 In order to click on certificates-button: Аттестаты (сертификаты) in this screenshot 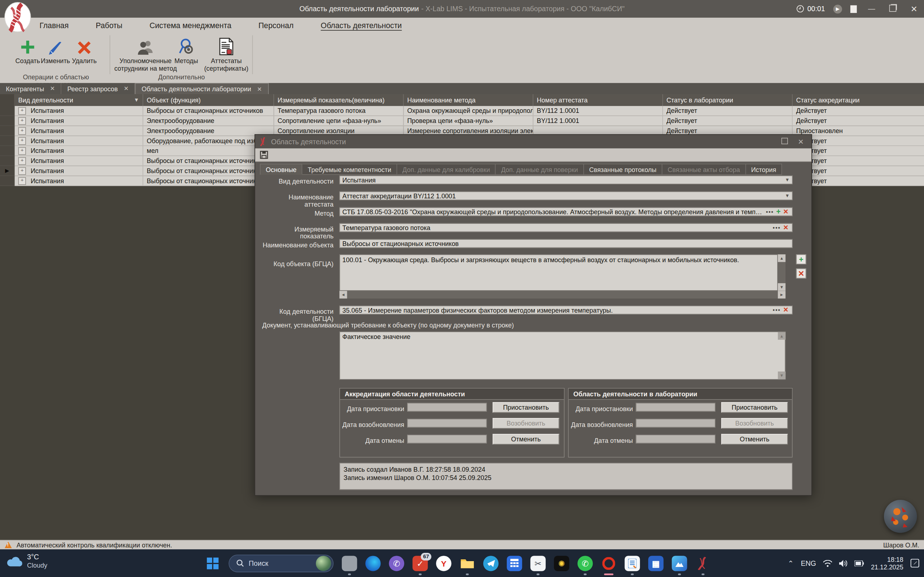, I will do `click(226, 54)`.